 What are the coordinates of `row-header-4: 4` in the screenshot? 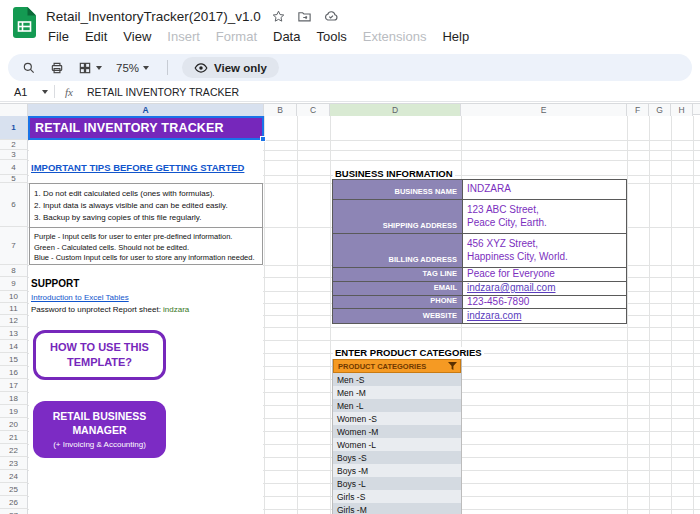 It's located at (14, 168).